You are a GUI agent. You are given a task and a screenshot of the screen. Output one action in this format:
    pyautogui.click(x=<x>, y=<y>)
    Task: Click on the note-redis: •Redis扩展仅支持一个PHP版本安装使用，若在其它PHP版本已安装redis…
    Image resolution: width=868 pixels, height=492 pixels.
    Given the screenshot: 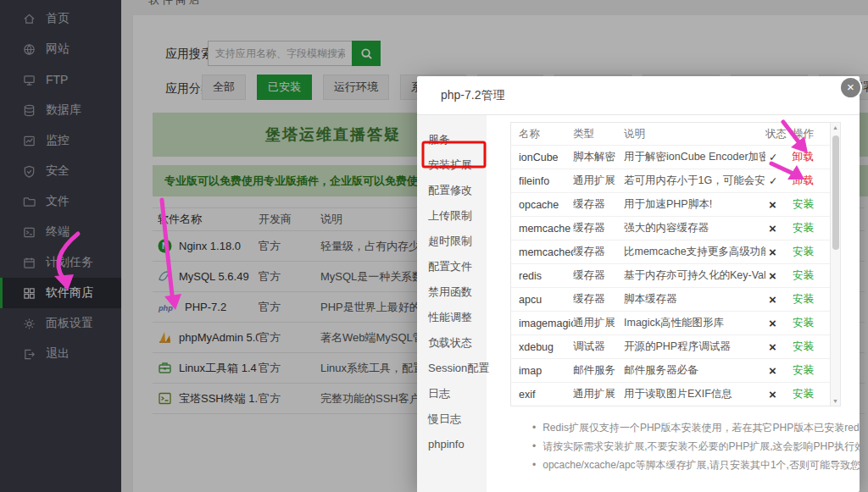 What is the action you would take?
    pyautogui.click(x=696, y=428)
    